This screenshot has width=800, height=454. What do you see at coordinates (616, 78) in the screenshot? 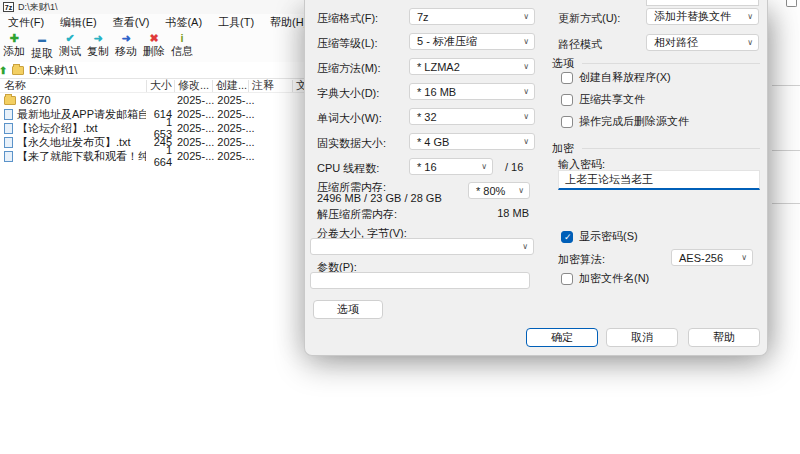
I see `checkbox-create-sfx: 创建自释放程序(X)` at bounding box center [616, 78].